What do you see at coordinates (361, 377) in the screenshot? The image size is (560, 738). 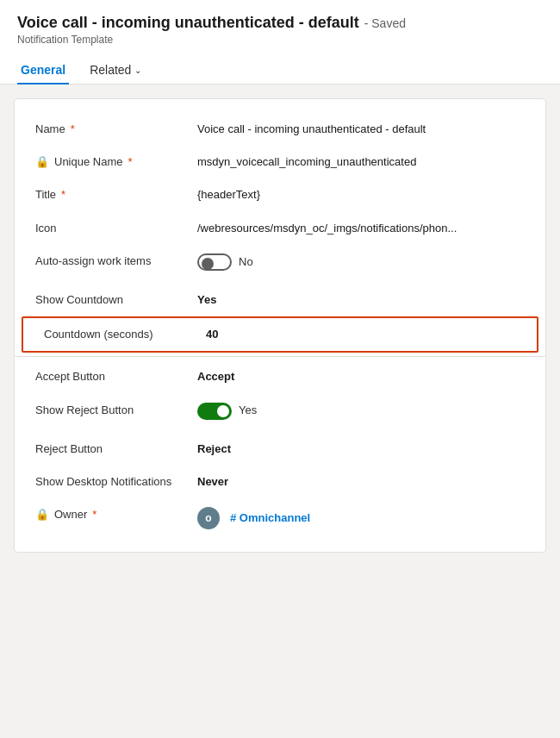 I see `accept-button-value: Accept` at bounding box center [361, 377].